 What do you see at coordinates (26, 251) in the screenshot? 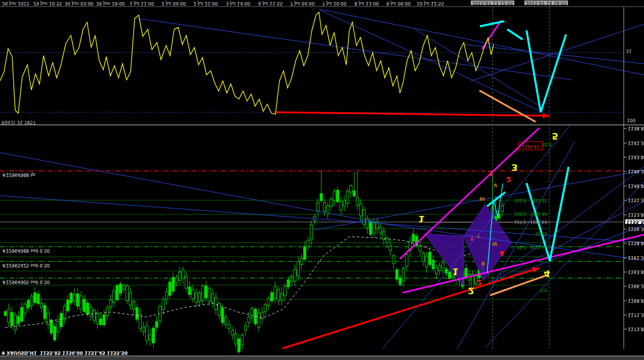
I see `order-label: #22964088 sell 0.50` at bounding box center [26, 251].